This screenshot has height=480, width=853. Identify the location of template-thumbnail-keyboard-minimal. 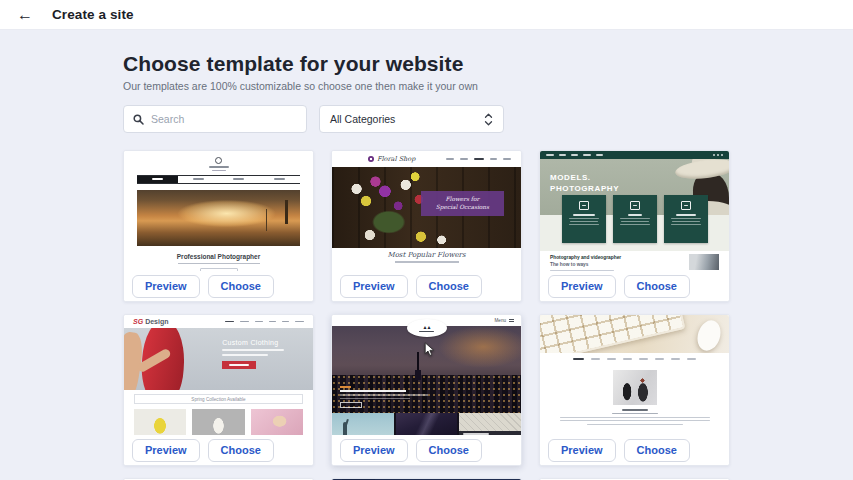
(634, 375).